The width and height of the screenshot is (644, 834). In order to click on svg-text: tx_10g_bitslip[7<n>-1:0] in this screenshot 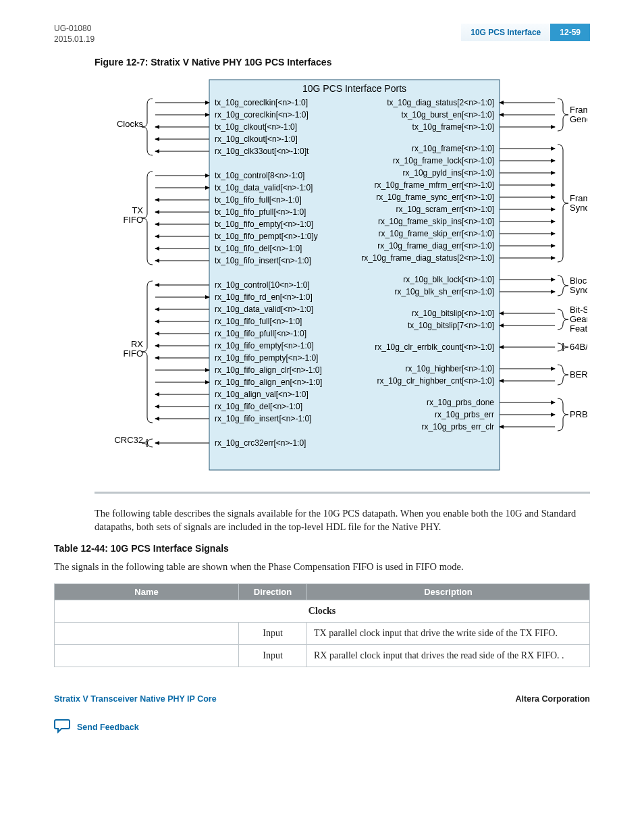, I will do `click(451, 325)`.